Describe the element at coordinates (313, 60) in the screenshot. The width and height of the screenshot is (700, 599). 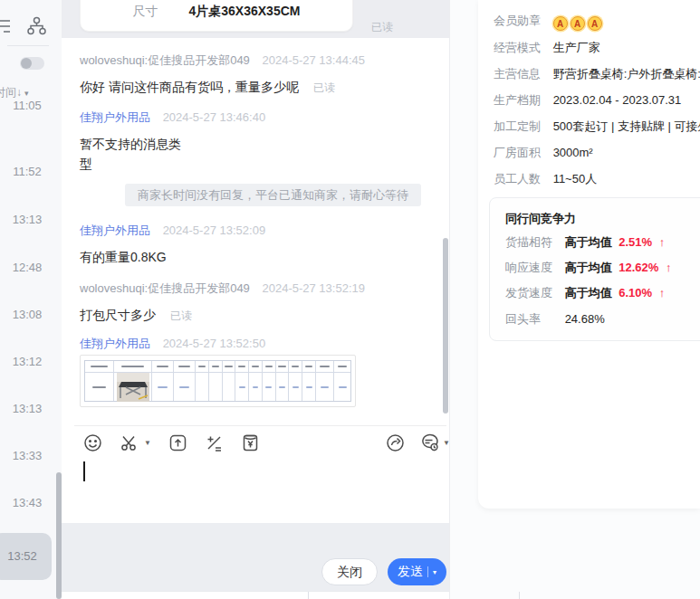
I see `message-timestamp: 2024-5-27 13:44:45` at that location.